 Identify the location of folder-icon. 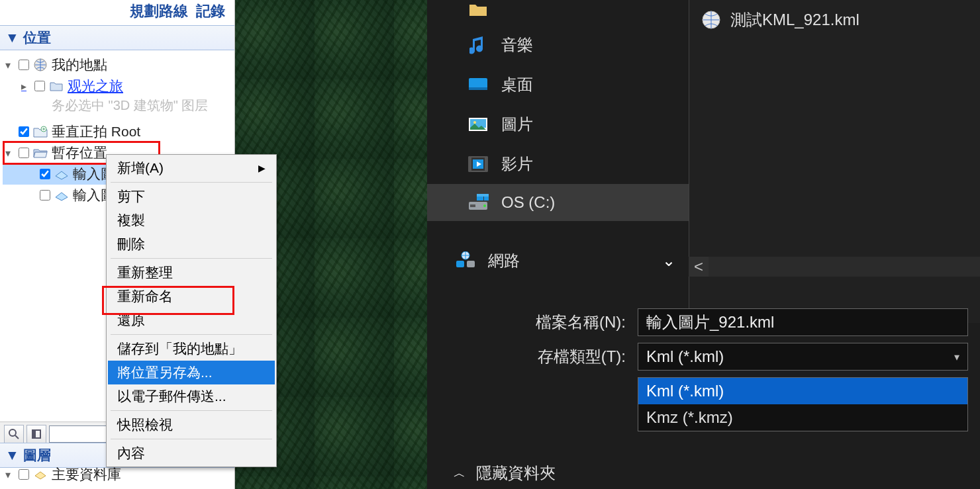
(56, 86).